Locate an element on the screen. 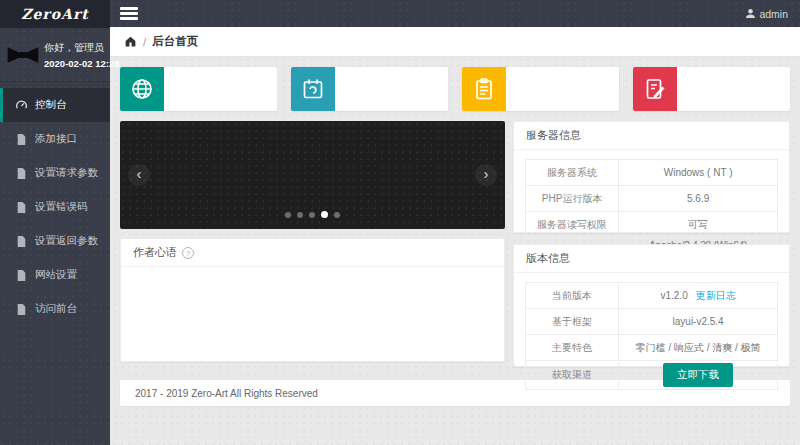 The width and height of the screenshot is (800, 445). sidebar-item-label: 设置错误码 is located at coordinates (62, 207).